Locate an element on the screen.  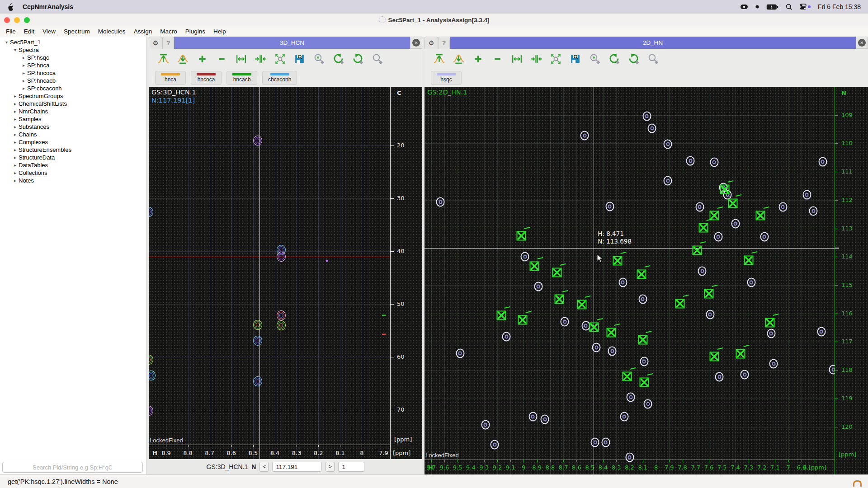
tree-item-spectra: ▾Spectra is located at coordinates (73, 50).